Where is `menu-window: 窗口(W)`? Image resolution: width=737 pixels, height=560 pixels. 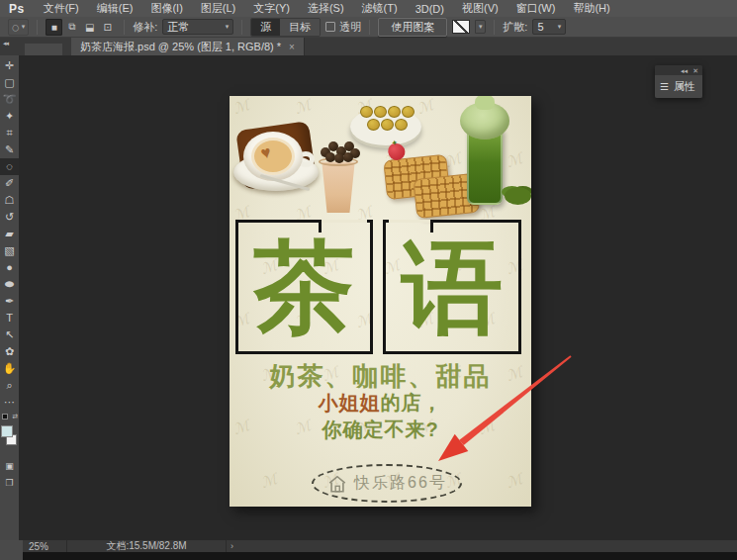 menu-window: 窗口(W) is located at coordinates (536, 8).